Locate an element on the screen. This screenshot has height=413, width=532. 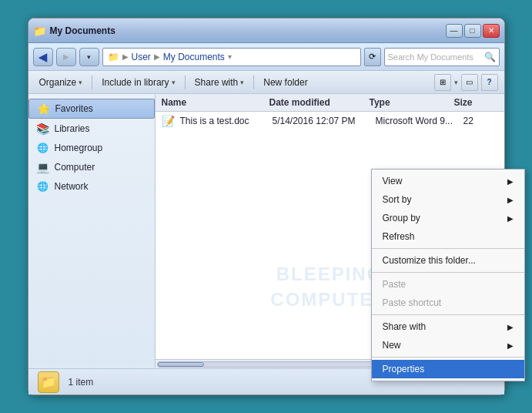
path-sep2: ▶ is located at coordinates (157, 57).